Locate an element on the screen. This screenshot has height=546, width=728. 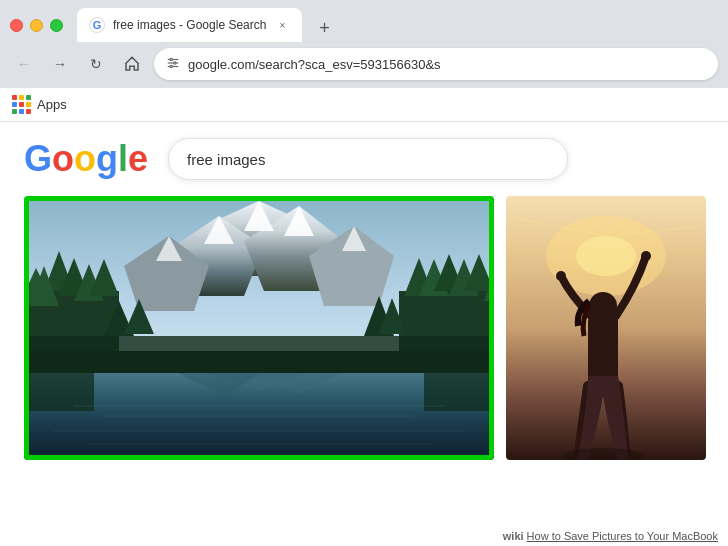
logo-g2: g is located at coordinates (107, 158).